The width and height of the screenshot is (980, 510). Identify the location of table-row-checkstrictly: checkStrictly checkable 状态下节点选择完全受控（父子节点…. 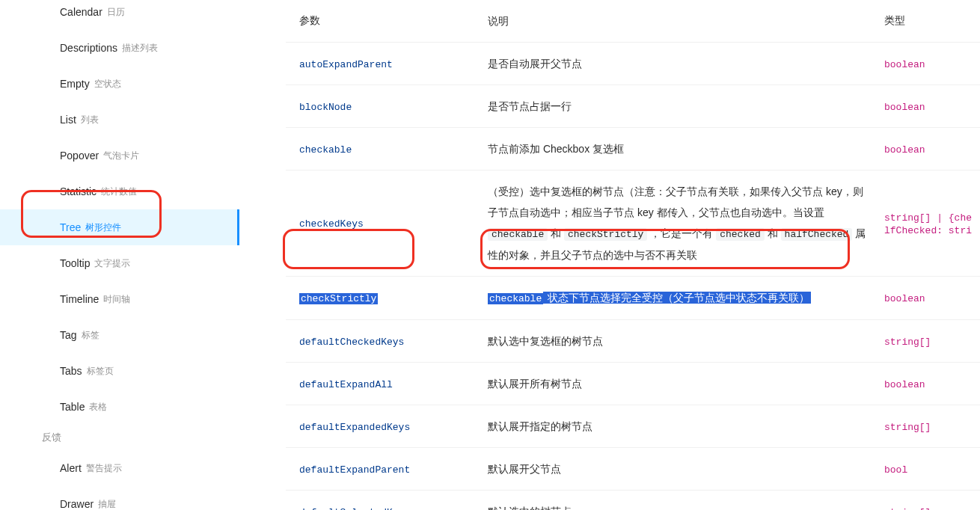
(633, 298).